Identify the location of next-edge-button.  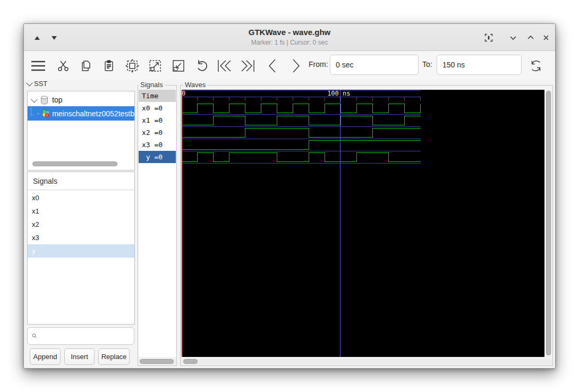
(296, 66).